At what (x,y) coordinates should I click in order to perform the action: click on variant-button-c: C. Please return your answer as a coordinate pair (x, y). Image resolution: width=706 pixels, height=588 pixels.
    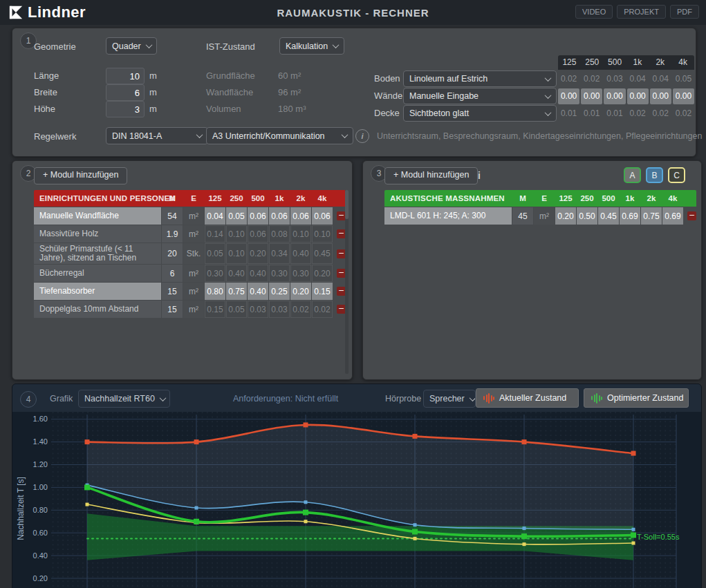
    Looking at the image, I should click on (676, 176).